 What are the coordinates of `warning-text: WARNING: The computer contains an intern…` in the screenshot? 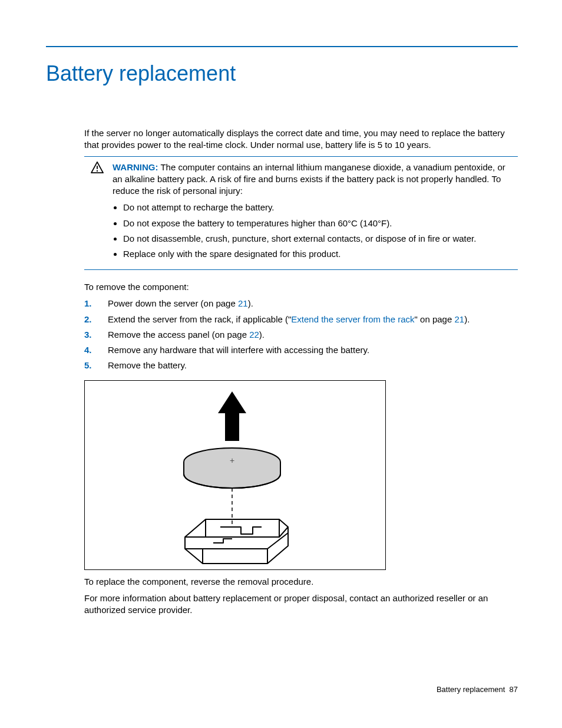 It's located at (314, 179).